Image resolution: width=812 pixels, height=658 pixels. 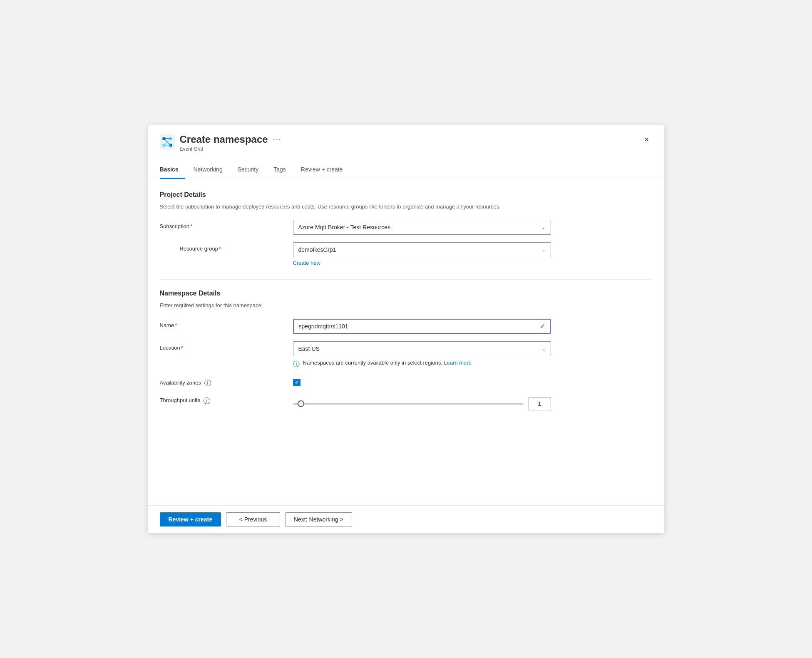 I want to click on availability-zones-control: ✓, so click(x=422, y=381).